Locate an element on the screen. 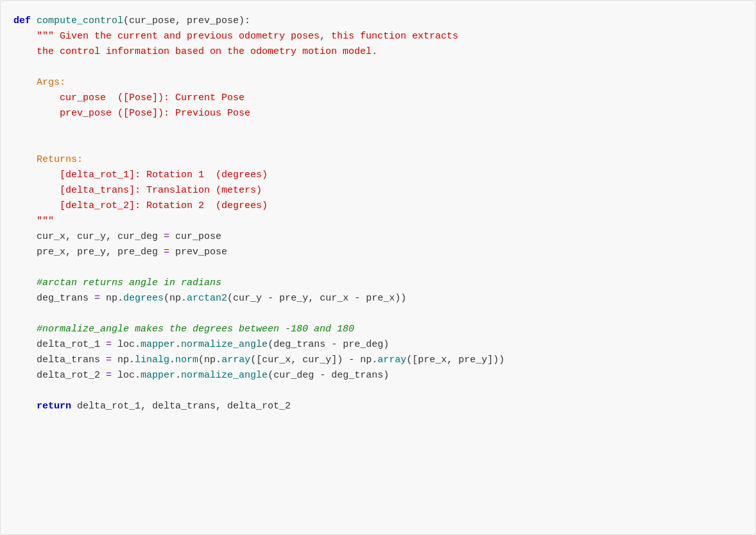 The width and height of the screenshot is (756, 535). docstring-line2: the control information based on the odo… is located at coordinates (195, 51).